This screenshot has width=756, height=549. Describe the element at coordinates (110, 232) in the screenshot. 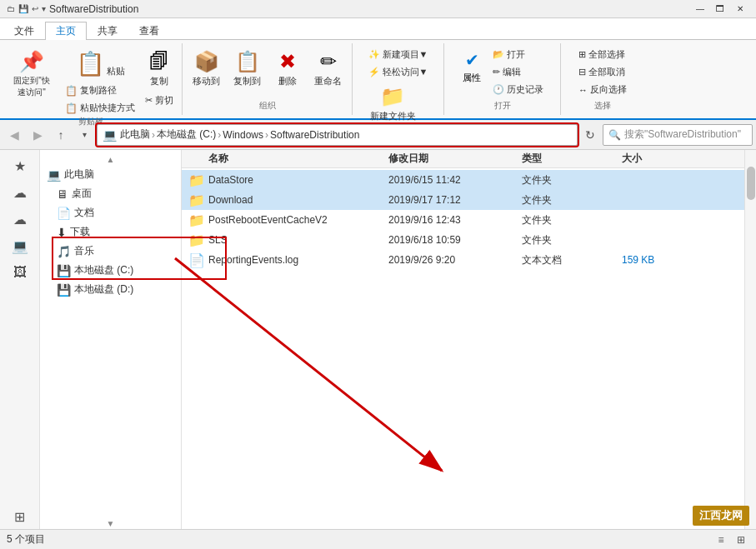

I see `nav-item-dl: ⬇ 下载` at that location.